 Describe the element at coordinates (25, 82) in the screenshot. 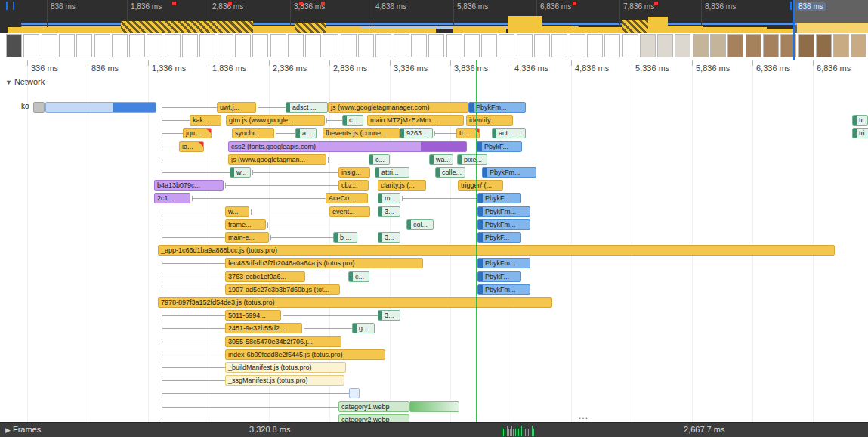

I see `network-section-header: ▼Network` at that location.